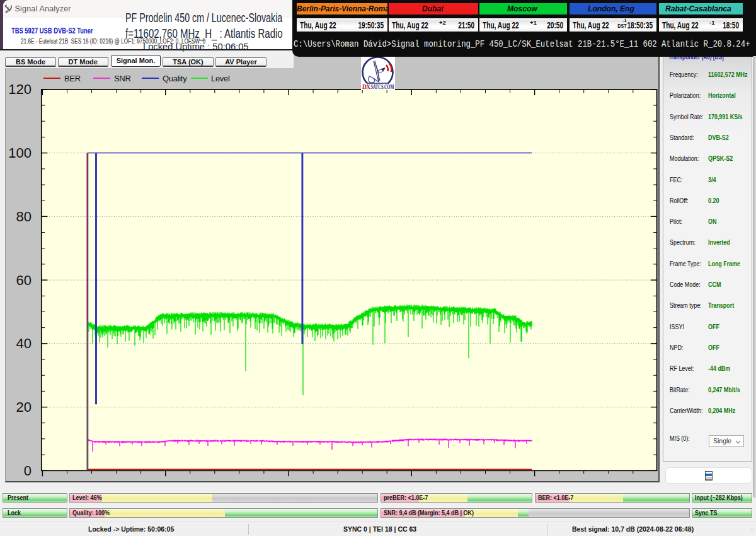 Image resolution: width=756 pixels, height=536 pixels. I want to click on svg-text: Level, so click(220, 78).